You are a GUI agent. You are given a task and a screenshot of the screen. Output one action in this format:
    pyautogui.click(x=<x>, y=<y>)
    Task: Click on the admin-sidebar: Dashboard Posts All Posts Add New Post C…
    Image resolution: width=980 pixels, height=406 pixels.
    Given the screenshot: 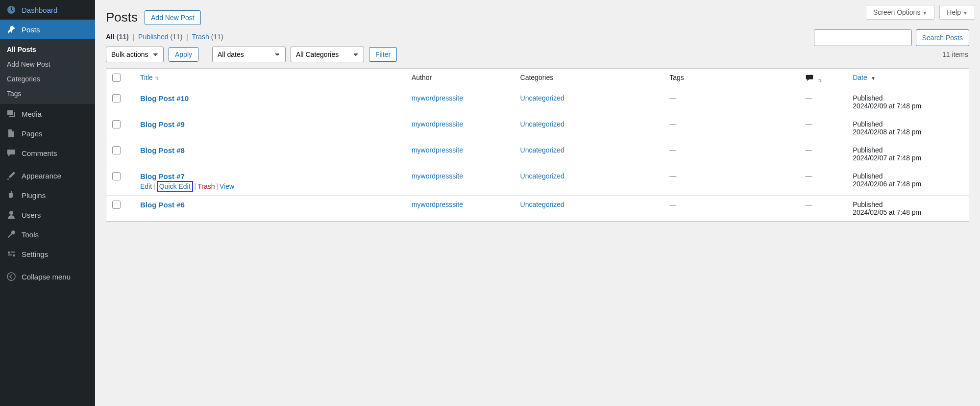 What is the action you would take?
    pyautogui.click(x=48, y=111)
    